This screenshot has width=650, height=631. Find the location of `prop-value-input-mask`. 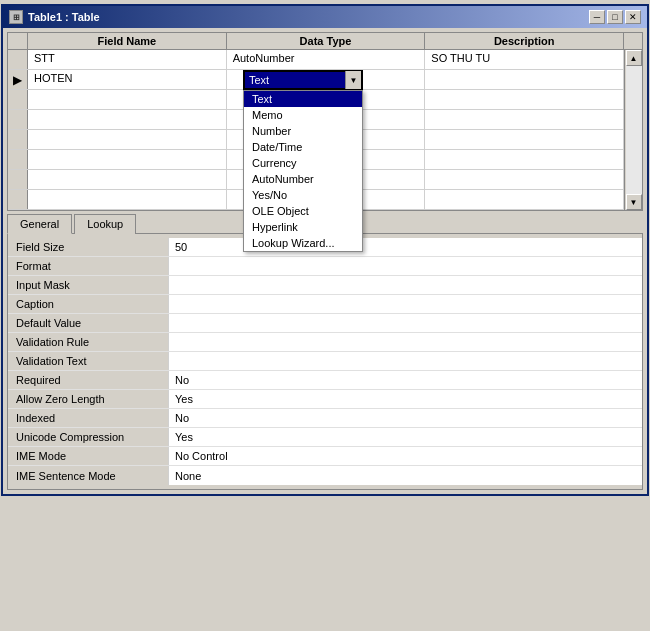

prop-value-input-mask is located at coordinates (405, 285).